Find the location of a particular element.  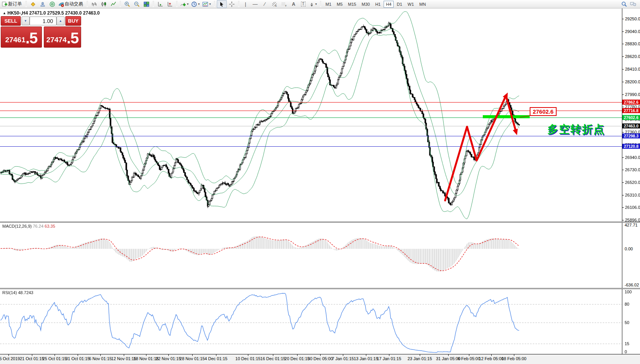

templates-button: ▼ is located at coordinates (207, 4).